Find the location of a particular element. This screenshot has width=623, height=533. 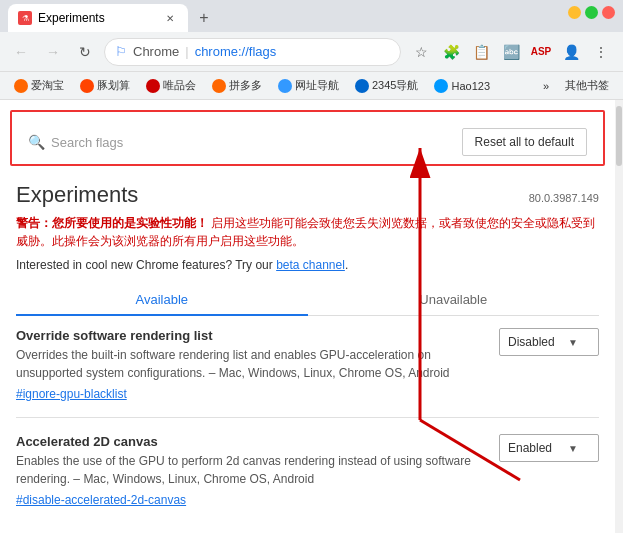

select-arrow-2: ▼ is located at coordinates (573, 448).